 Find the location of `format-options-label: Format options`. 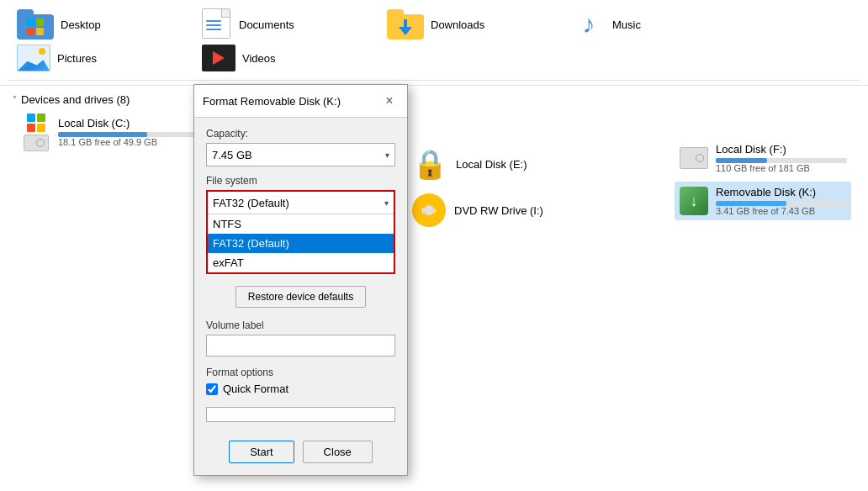

format-options-label: Format options is located at coordinates (301, 372).